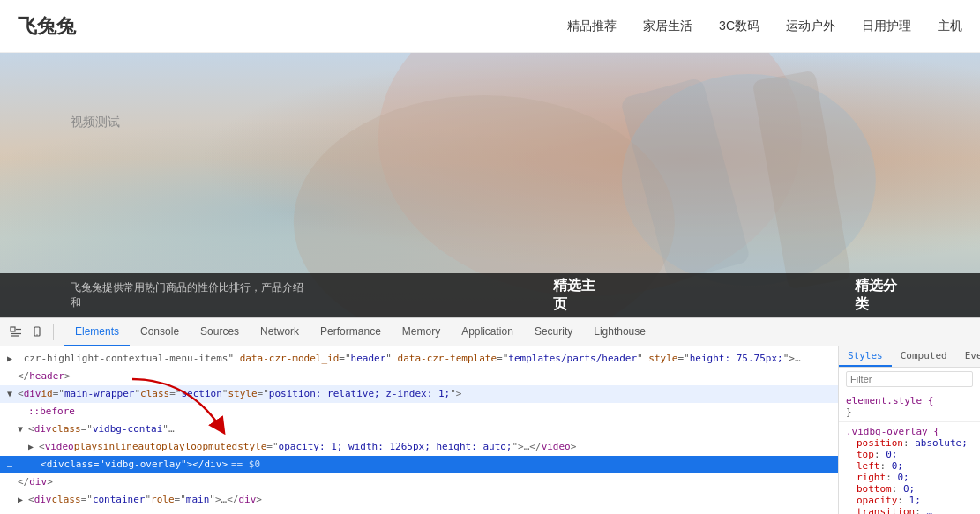 The height and width of the screenshot is (514, 980). I want to click on expand-arrow: ▶, so click(12, 359).